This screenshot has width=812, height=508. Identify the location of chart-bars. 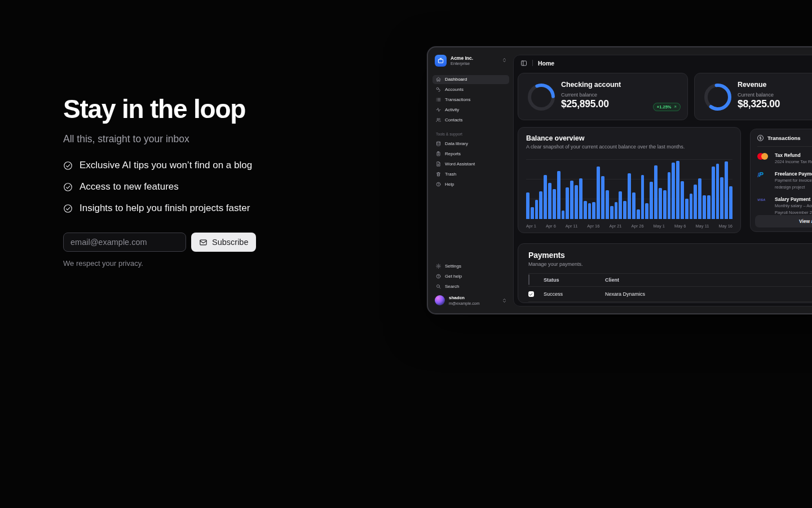
(629, 189).